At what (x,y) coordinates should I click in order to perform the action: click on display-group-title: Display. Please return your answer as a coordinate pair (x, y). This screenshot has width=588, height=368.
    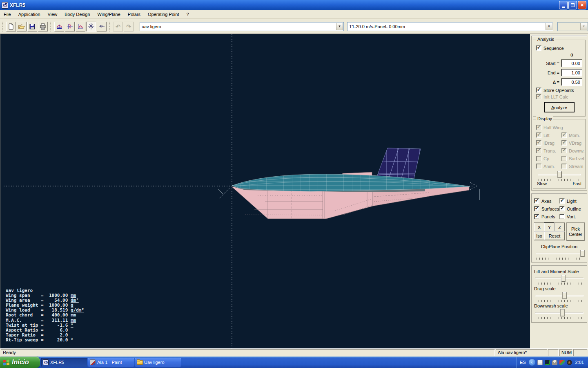
    Looking at the image, I should click on (545, 119).